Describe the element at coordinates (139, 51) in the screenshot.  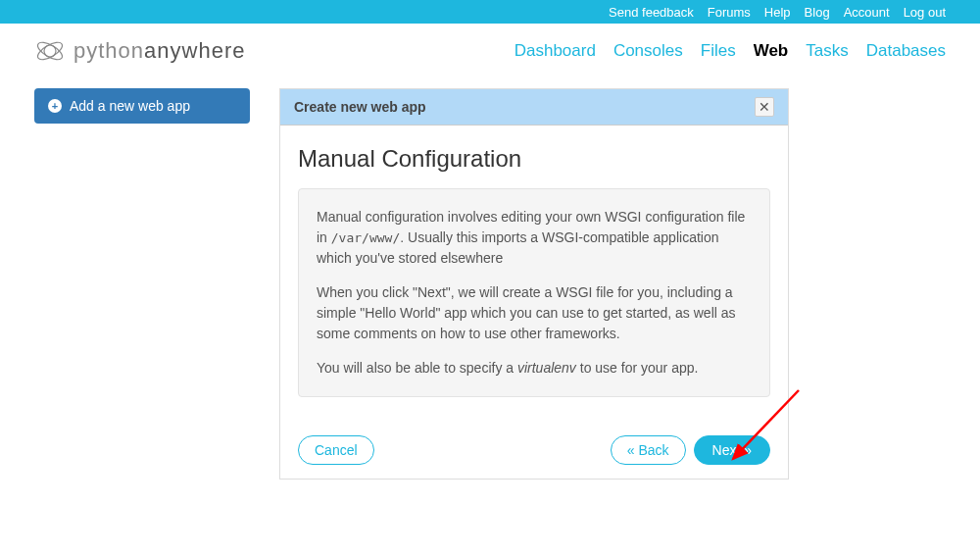
I see `logo: pythonanywhere` at that location.